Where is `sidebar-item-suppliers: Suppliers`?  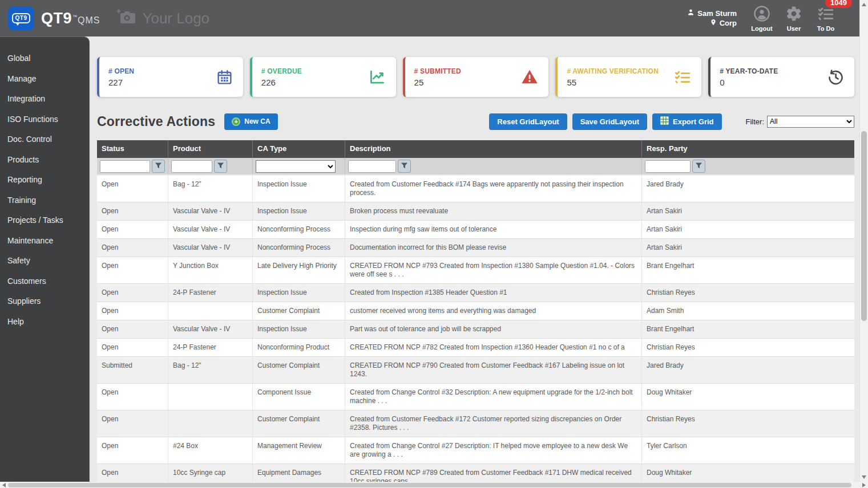 sidebar-item-suppliers: Suppliers is located at coordinates (48, 302).